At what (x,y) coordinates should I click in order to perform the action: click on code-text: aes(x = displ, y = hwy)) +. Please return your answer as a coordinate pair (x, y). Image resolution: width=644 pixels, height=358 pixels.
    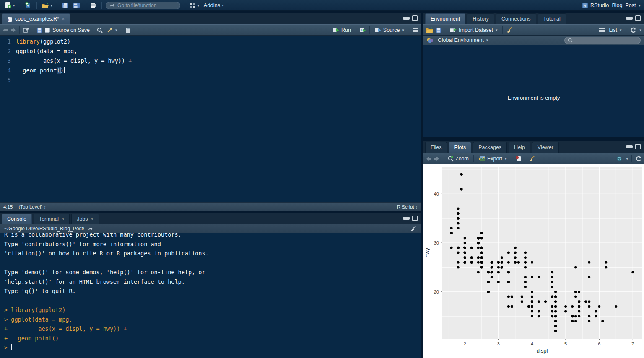
    Looking at the image, I should click on (74, 61).